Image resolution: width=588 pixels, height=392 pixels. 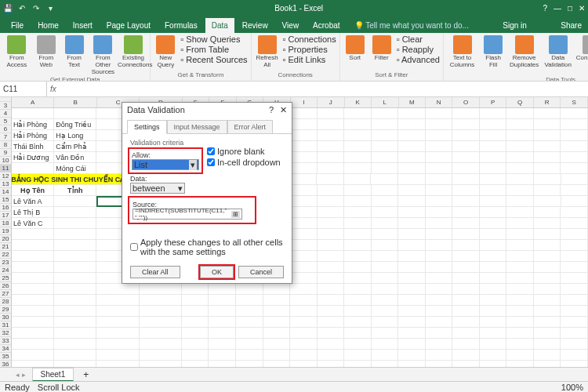 I want to click on cell: Hải Dương, so click(x=33, y=158).